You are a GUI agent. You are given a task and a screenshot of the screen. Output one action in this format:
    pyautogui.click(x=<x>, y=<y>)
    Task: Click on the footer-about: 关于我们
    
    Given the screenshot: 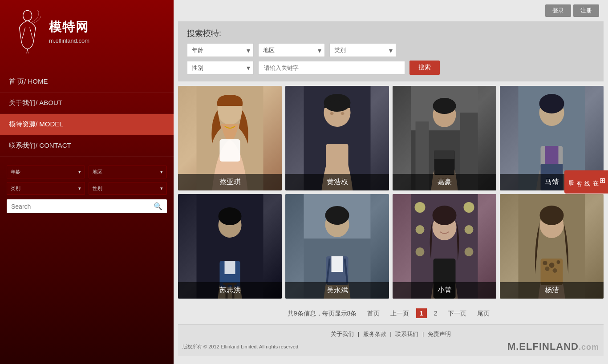 What is the action you would take?
    pyautogui.click(x=342, y=334)
    